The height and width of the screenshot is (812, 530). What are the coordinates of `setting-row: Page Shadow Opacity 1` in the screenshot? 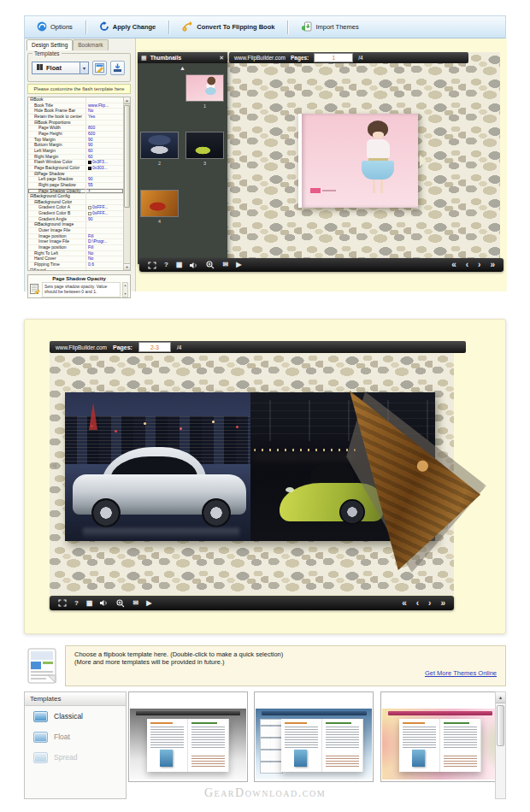 It's located at (75, 191).